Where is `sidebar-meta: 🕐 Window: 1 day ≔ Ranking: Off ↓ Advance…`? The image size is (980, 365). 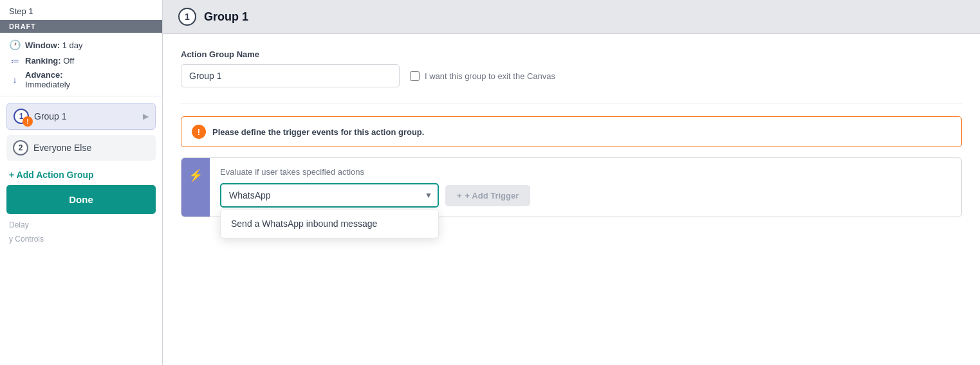
sidebar-meta: 🕐 Window: 1 day ≔ Ranking: Off ↓ Advance… is located at coordinates (81, 64).